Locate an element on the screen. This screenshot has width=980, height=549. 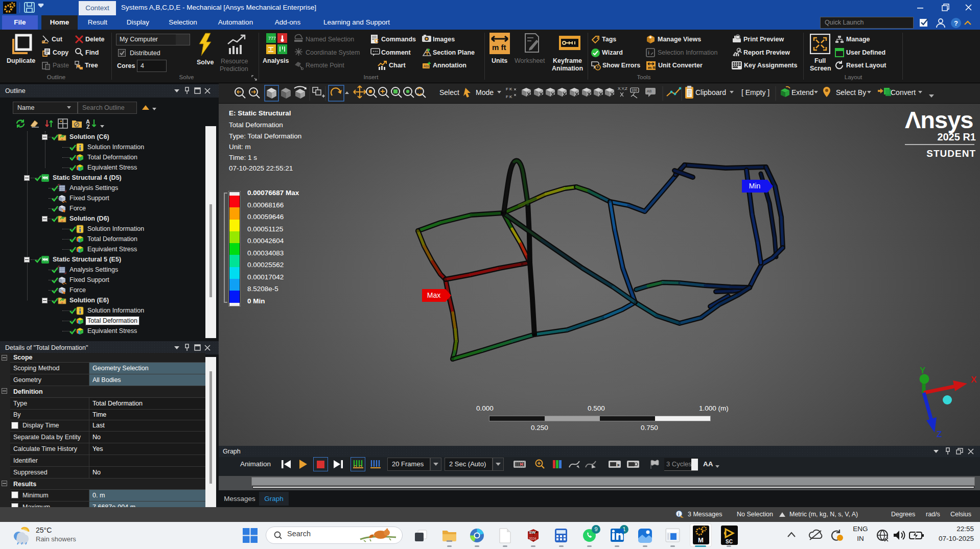
svg-text: C is located at coordinates (377, 41).